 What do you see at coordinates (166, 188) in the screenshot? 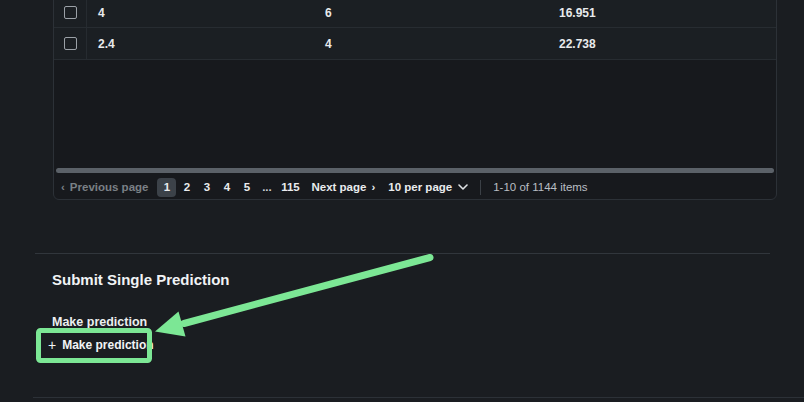
I see `page-button-1: 1` at bounding box center [166, 188].